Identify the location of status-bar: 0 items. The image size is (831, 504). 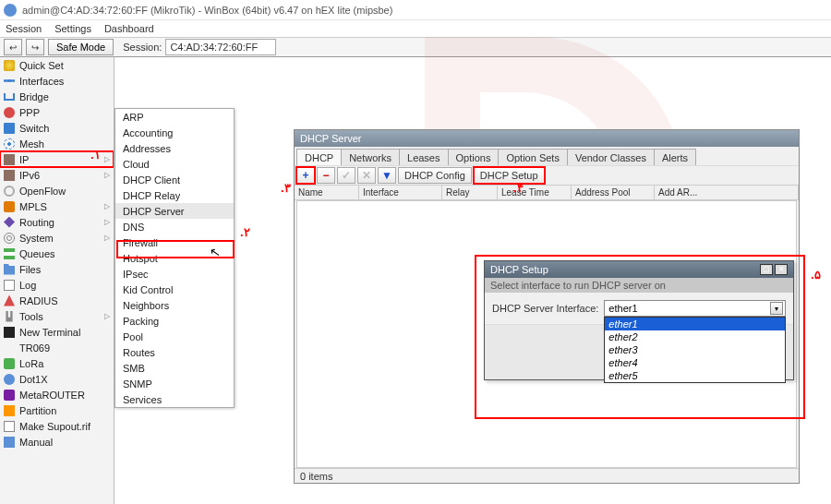
(547, 475).